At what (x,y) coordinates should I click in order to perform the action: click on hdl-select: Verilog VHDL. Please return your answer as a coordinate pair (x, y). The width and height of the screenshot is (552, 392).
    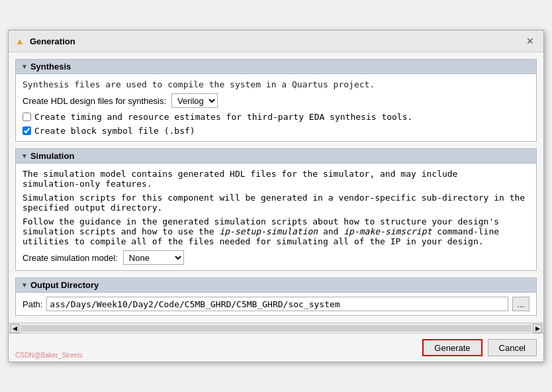
    Looking at the image, I should click on (195, 101).